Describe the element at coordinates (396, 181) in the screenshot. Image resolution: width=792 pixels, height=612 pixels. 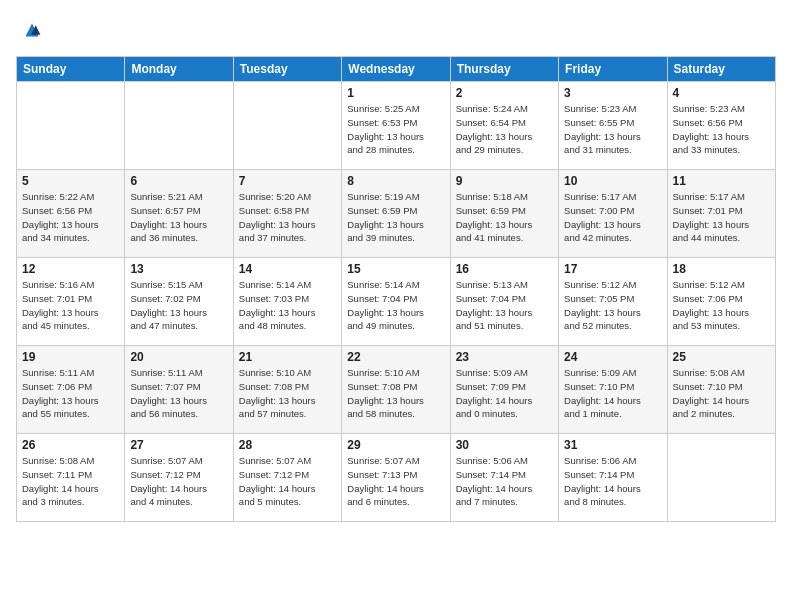
I see `day-number: 8` at that location.